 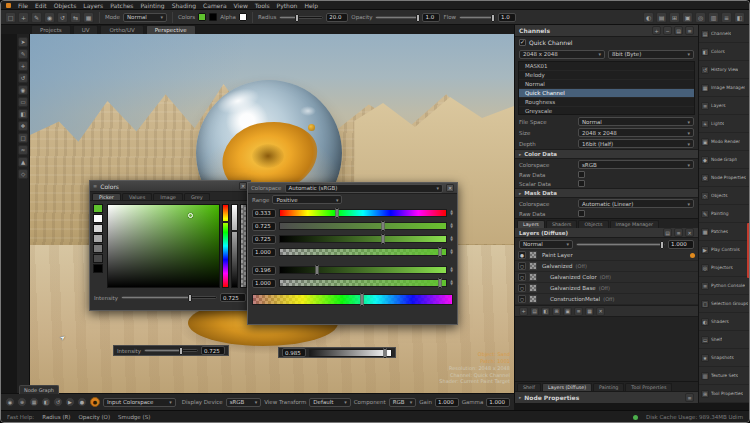 What do you see at coordinates (106, 196) in the screenshot?
I see `colors-dialog-tab: Picker` at bounding box center [106, 196].